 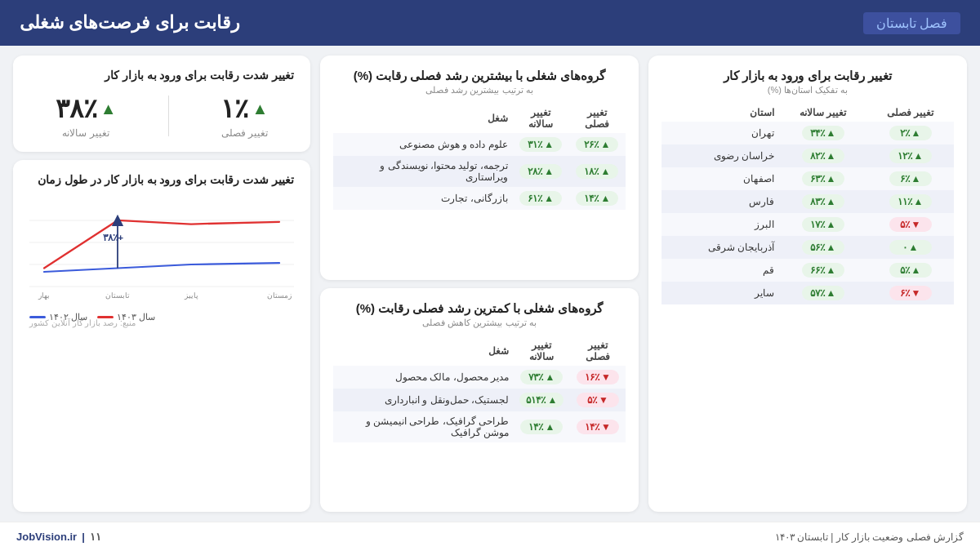 What do you see at coordinates (598, 427) in the screenshot?
I see `seasonal-cell: ▼ ۱۴٪` at bounding box center [598, 427].